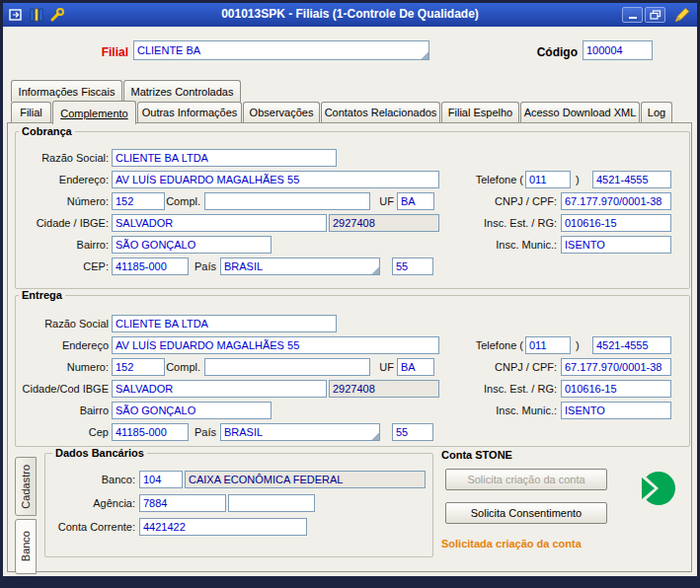  I want to click on cobranca-razao-social-input, so click(224, 158).